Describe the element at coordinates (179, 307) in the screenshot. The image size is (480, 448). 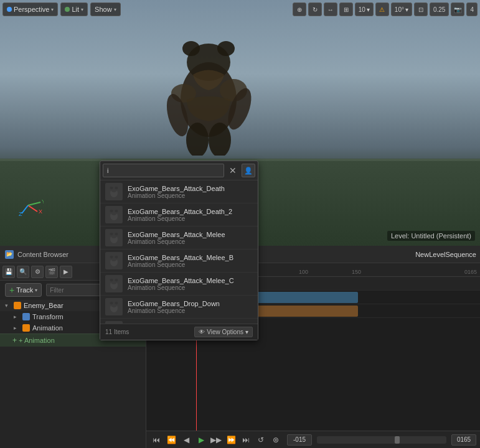
I see `animation-list-item: ExoGame_Bears_Drop_DownAnimation Sequenc…` at that location.